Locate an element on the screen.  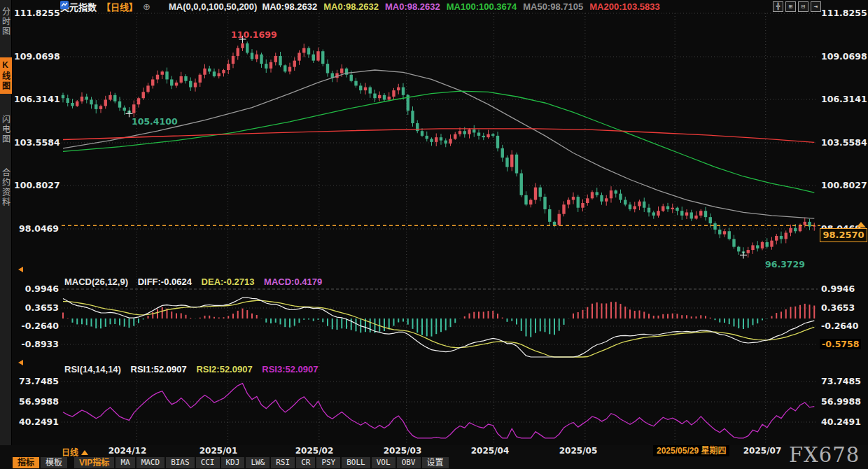
rsi-params-label: RSI(14,14,14) is located at coordinates (92, 370).